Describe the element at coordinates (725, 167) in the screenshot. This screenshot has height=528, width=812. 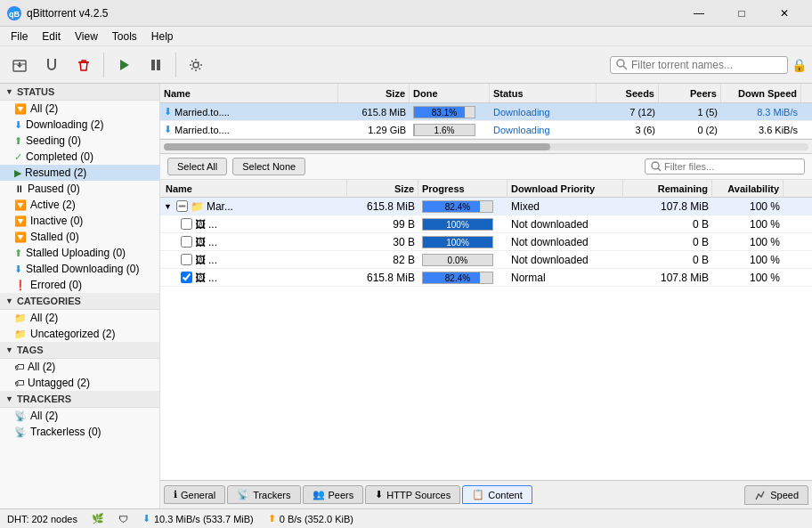
I see `file-filter-box` at that location.